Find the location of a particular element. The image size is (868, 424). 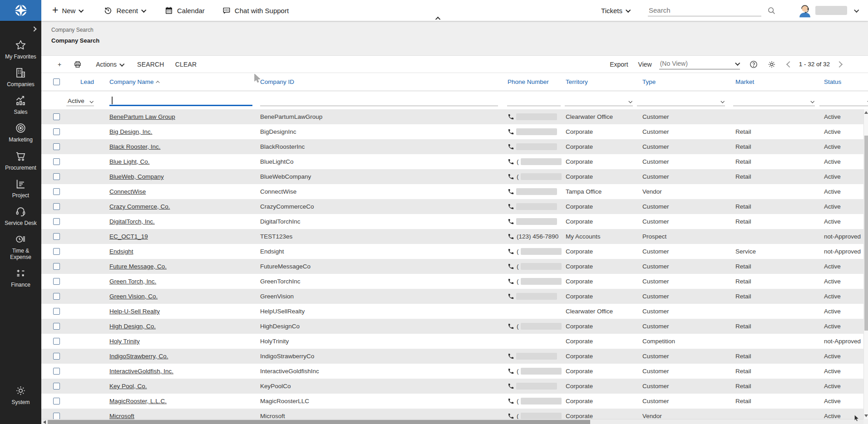

scroll-left-icon is located at coordinates (44, 422).